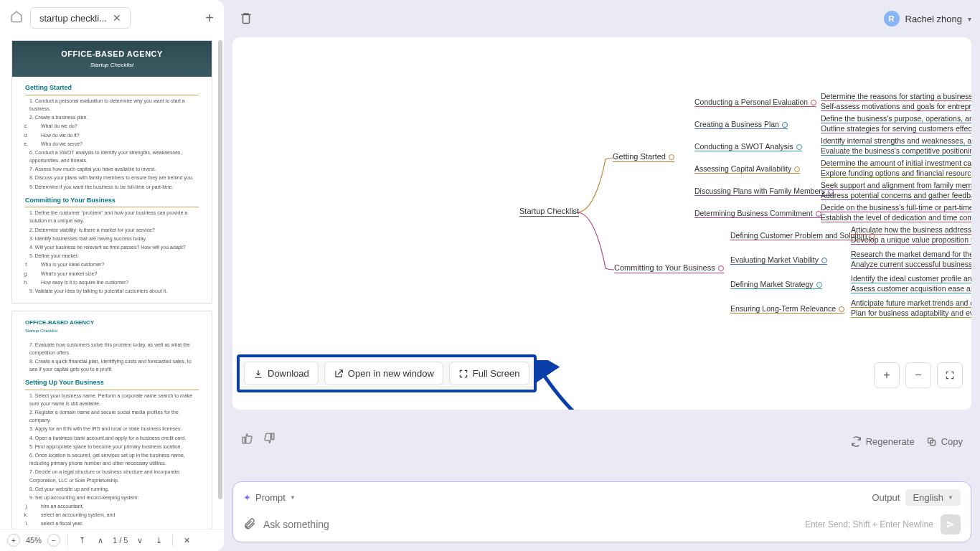 The height and width of the screenshot is (551, 980). I want to click on document-tab: startup checkli... ✕, so click(80, 18).